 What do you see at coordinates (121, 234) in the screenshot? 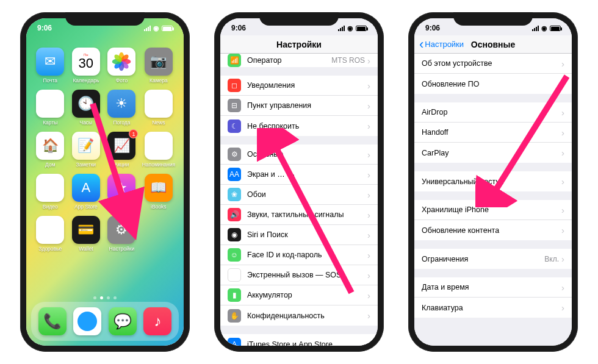
I see `app-settings: ⚙2Настройки` at bounding box center [121, 234].